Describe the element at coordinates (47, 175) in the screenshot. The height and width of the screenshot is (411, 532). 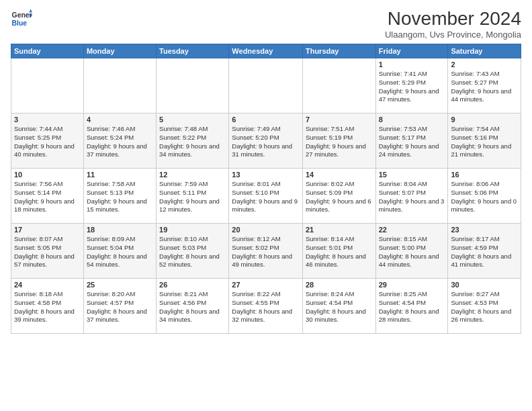
I see `day-number: 10` at that location.